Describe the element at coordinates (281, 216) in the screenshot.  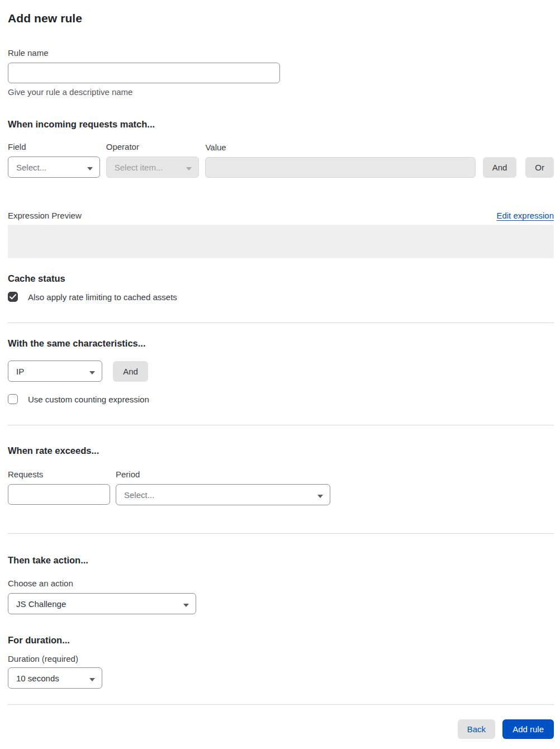
I see `expression-preview-header: Expression Preview Edit expression` at that location.